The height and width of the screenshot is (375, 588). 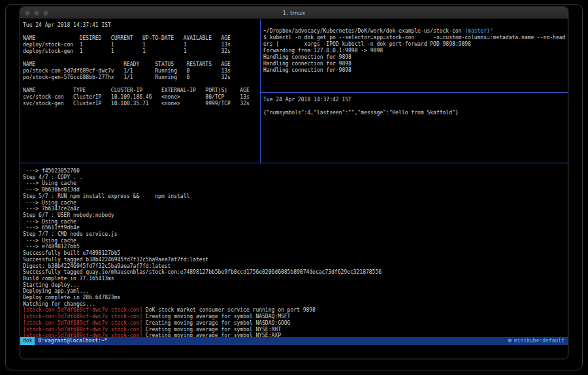 What do you see at coordinates (73, 341) in the screenshot?
I see `status-window-item: 0:vagrant@localhost:~*` at bounding box center [73, 341].